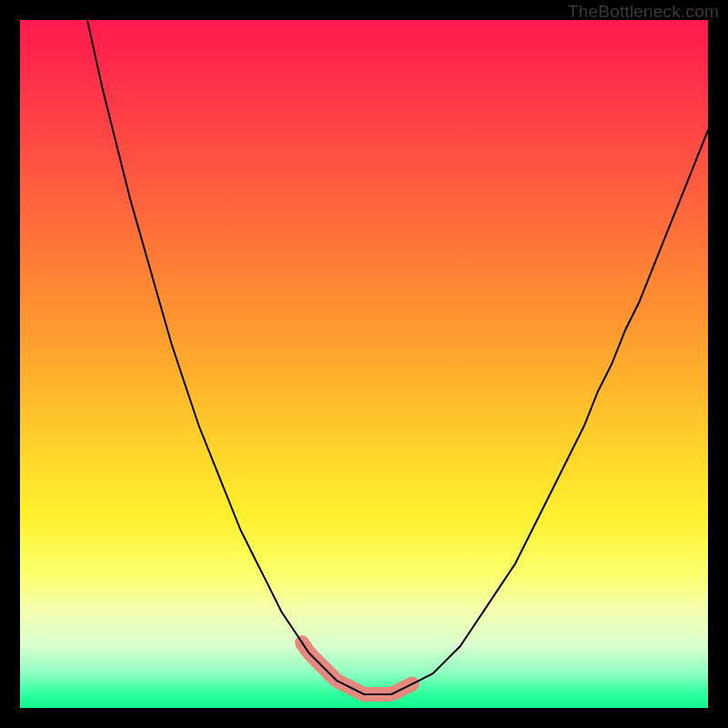 This screenshot has width=728, height=728. I want to click on trough-marker, so click(357, 668).